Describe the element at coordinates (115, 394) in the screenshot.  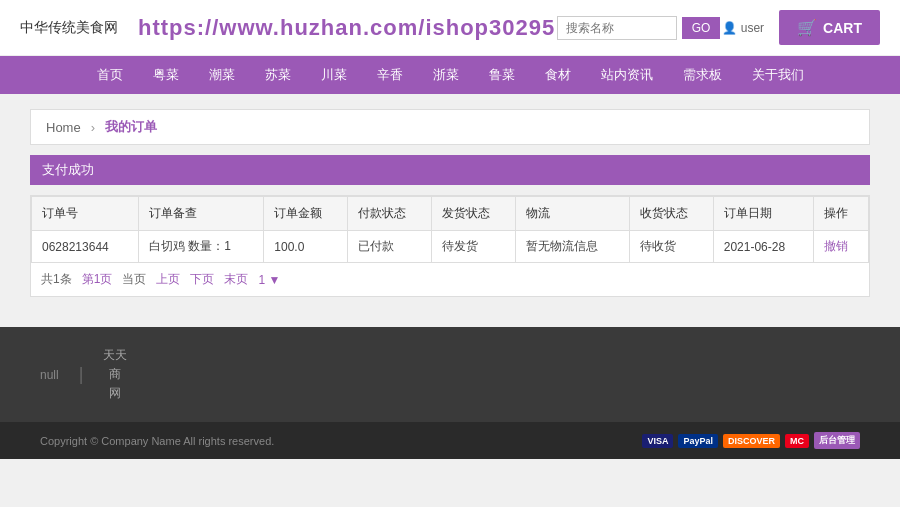
I see `footer-link: 网` at that location.